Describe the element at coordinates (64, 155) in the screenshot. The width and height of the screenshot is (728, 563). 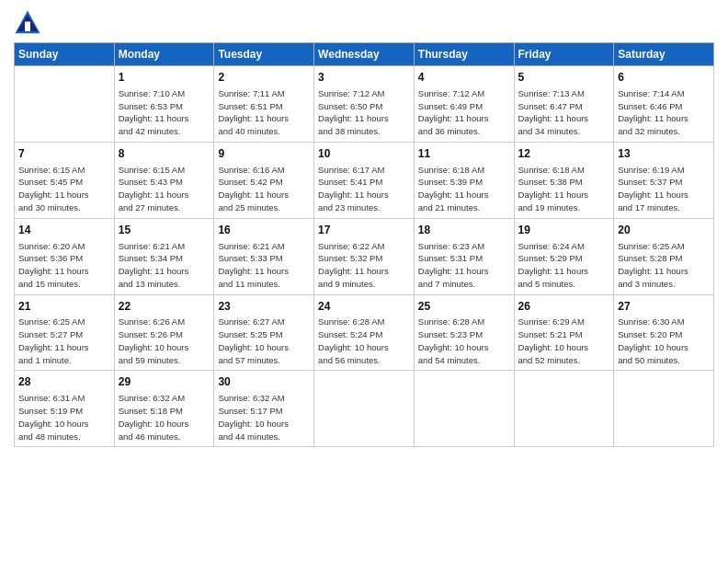
I see `day-number: 7` at that location.